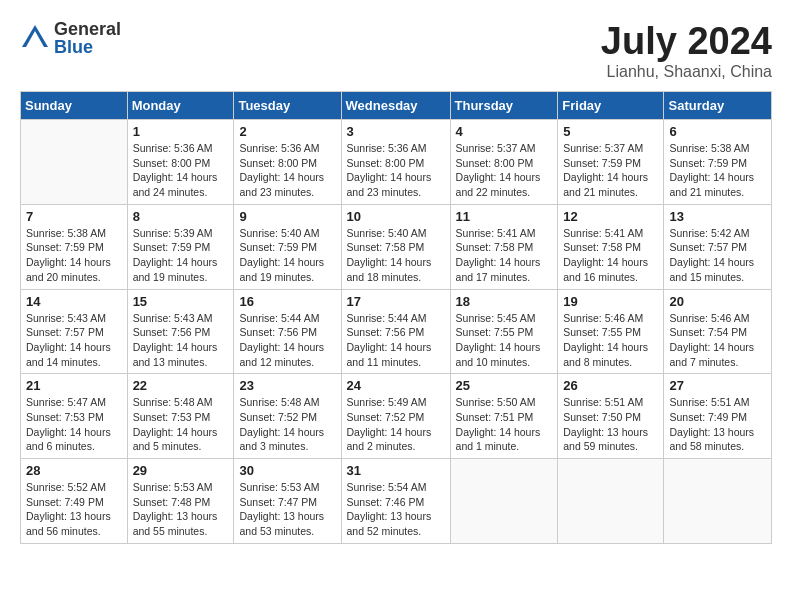 This screenshot has width=792, height=612. Describe the element at coordinates (504, 216) in the screenshot. I see `day-number: 11` at that location.